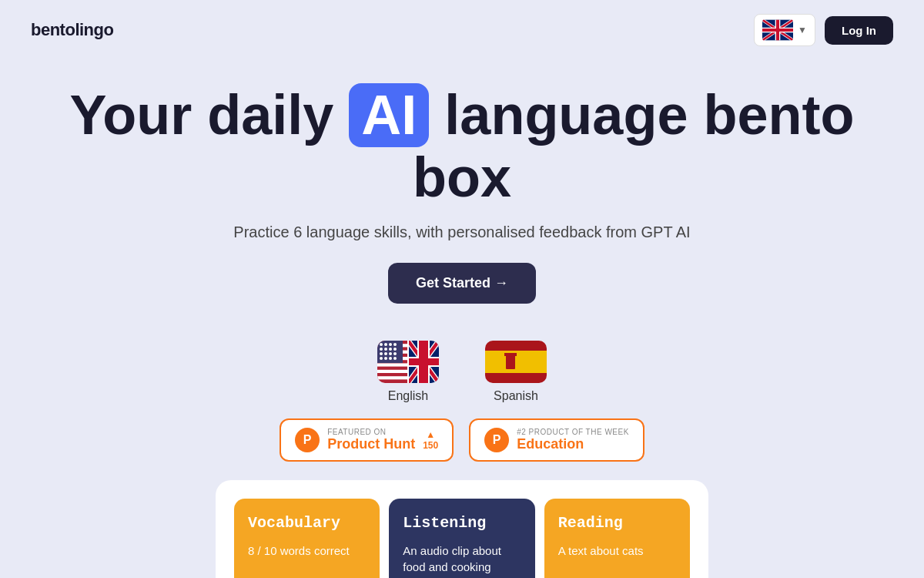 Image resolution: width=924 pixels, height=578 pixels. Describe the element at coordinates (306, 550) in the screenshot. I see `vocabulary-content: 8 / 10 words correct` at that location.